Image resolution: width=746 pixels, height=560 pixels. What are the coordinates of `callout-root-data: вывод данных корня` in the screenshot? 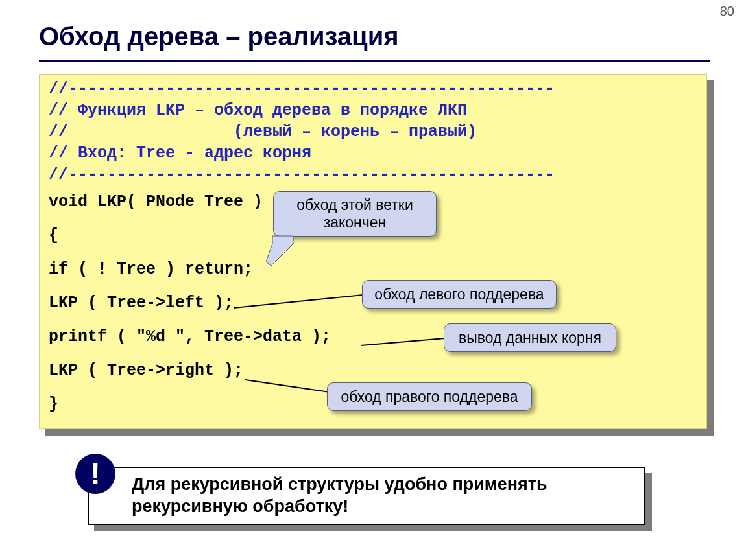 It's located at (530, 338).